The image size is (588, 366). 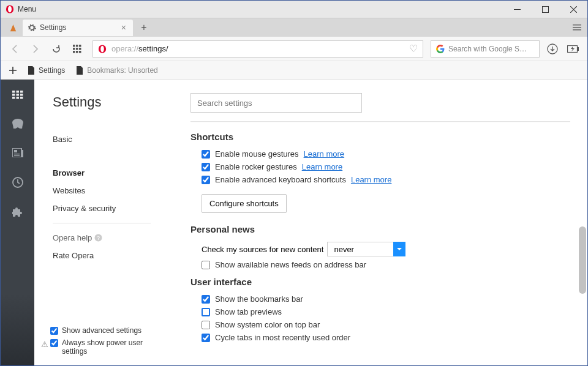 I want to click on minimize-button, so click(x=517, y=9).